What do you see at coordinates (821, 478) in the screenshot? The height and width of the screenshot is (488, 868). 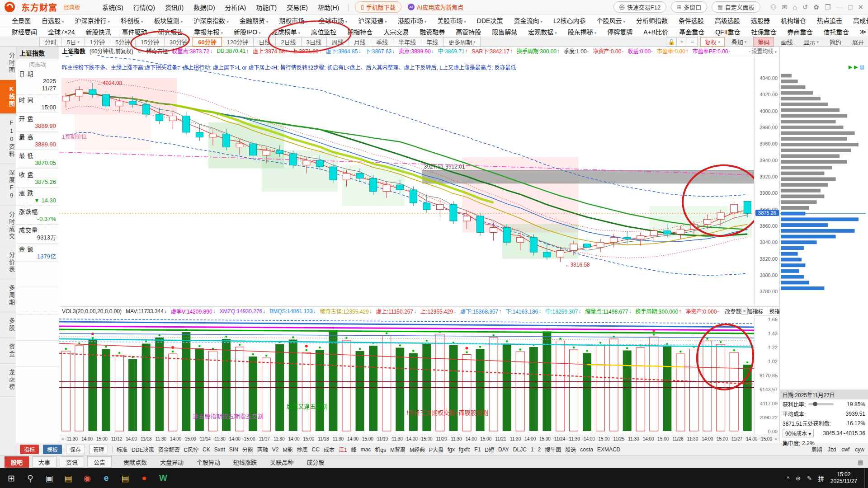 I see `ime-indicator: 拼` at bounding box center [821, 478].